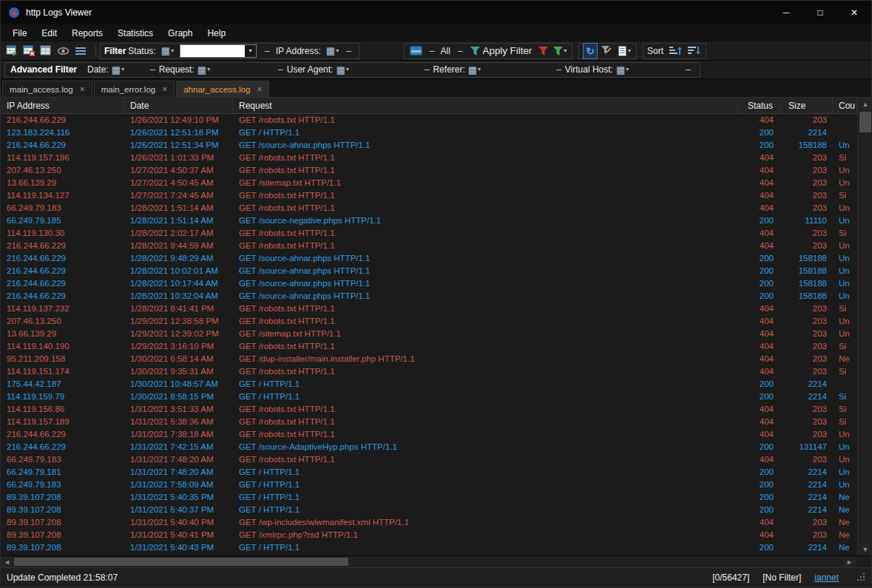  What do you see at coordinates (429, 547) in the screenshot?
I see `table-row: 89.39.107.2081/31/2021 5:40:43 PMGET / H…` at bounding box center [429, 547].